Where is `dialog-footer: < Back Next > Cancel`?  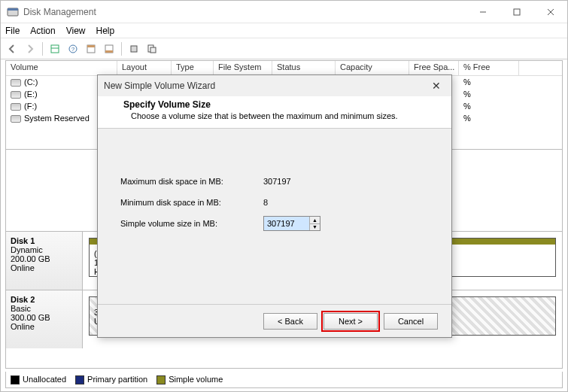 dialog-footer: < Back Next > Cancel is located at coordinates (275, 321).